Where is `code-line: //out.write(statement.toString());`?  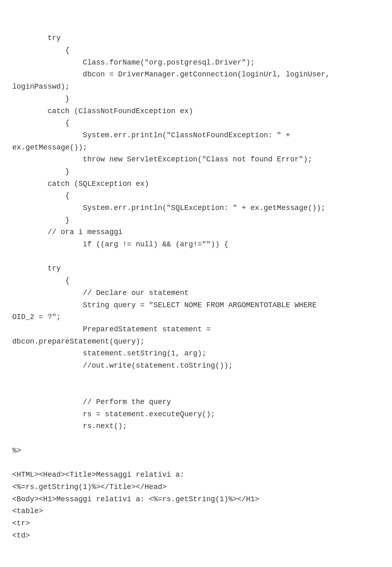 code-line: //out.write(statement.toString()); is located at coordinates (196, 366).